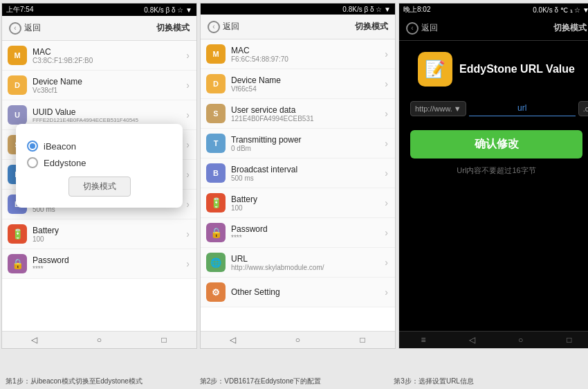  I want to click on back-button-2: ‹ 返回, so click(223, 27).